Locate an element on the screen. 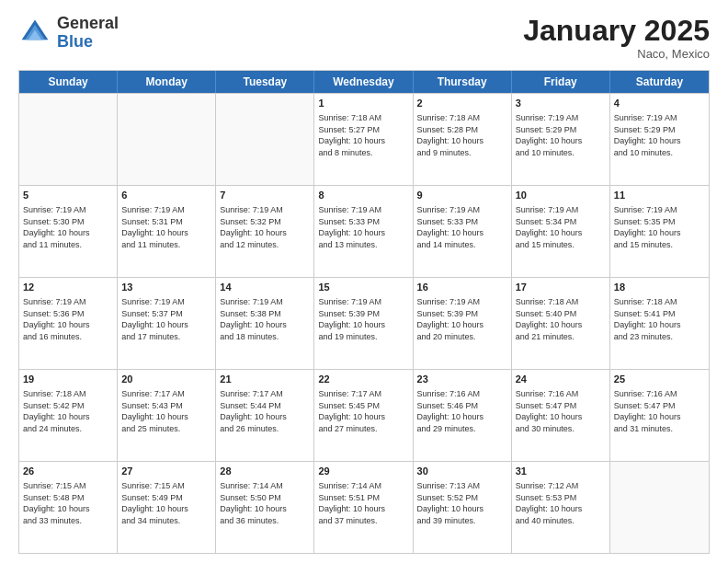  logo: General Blue is located at coordinates (68, 33).